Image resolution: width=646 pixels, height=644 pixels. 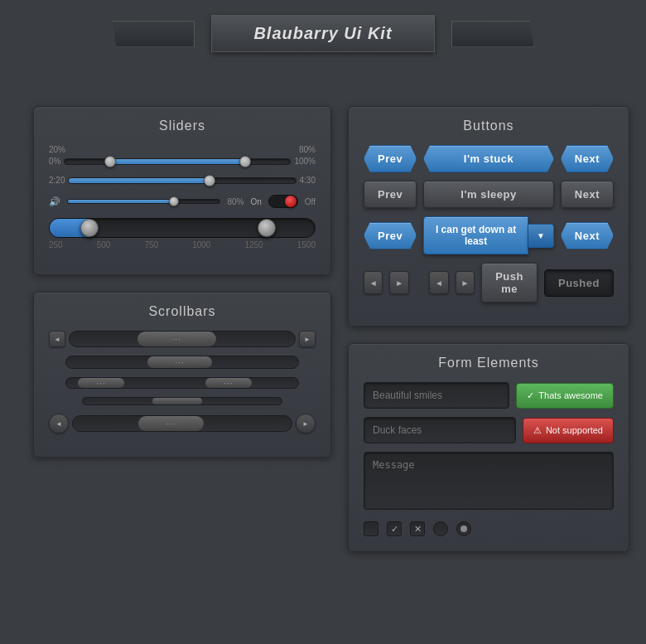 What do you see at coordinates (509, 283) in the screenshot?
I see `btn-push-me: Push me` at bounding box center [509, 283].